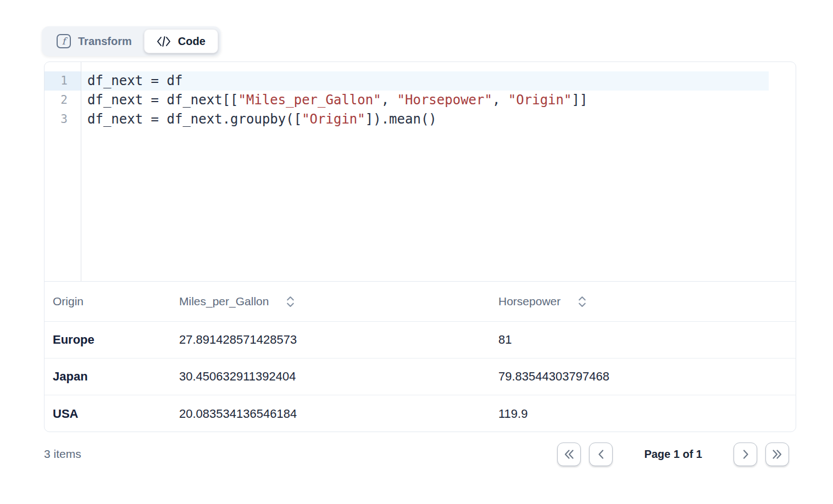 The image size is (833, 504). What do you see at coordinates (63, 81) in the screenshot?
I see `line-number: 1` at bounding box center [63, 81].